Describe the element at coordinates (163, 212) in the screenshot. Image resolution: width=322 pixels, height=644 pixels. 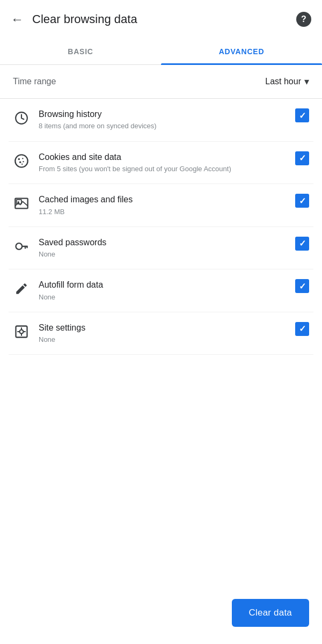
I see `item-subtitle: 11.2 MB` at that location.